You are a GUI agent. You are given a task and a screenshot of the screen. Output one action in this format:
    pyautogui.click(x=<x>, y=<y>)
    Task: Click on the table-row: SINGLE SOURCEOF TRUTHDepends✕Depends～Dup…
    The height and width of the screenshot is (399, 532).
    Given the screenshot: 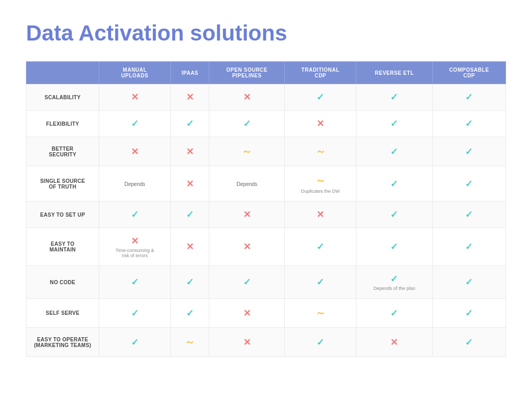 What is the action you would take?
    pyautogui.click(x=266, y=184)
    